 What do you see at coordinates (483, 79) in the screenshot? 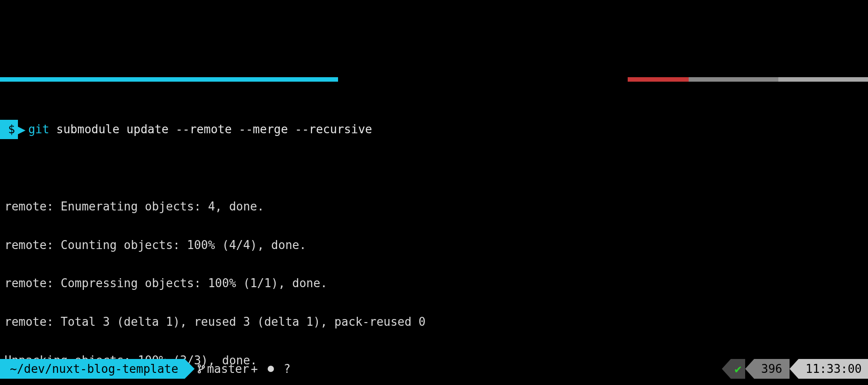
I see `titlebar-segment-bg` at bounding box center [483, 79].